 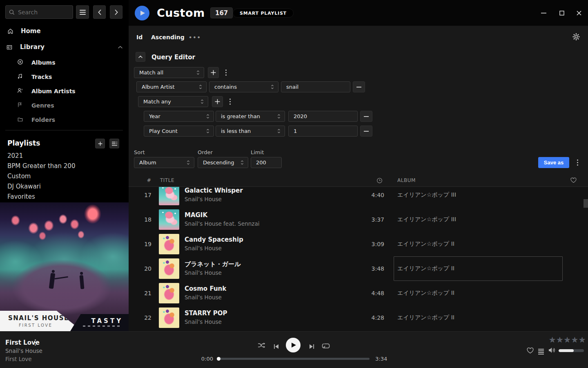 What do you see at coordinates (250, 131) in the screenshot?
I see `rule-operator-select: is less than` at bounding box center [250, 131].